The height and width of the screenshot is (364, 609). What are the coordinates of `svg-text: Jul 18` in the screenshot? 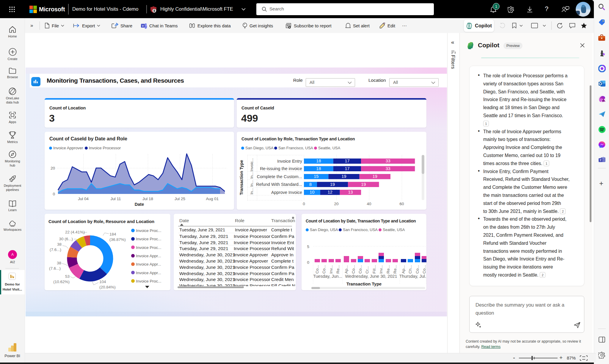 It's located at (148, 199).